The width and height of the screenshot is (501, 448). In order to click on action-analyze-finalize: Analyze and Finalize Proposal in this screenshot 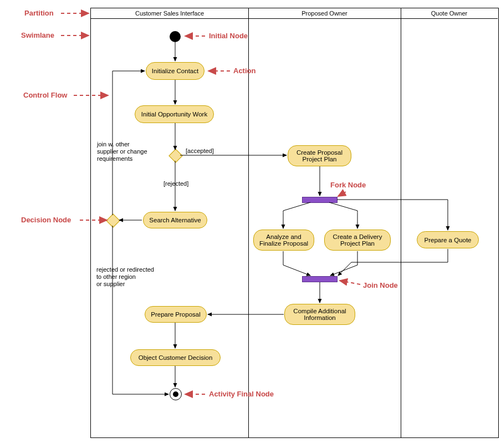, I will do `click(284, 240)`.